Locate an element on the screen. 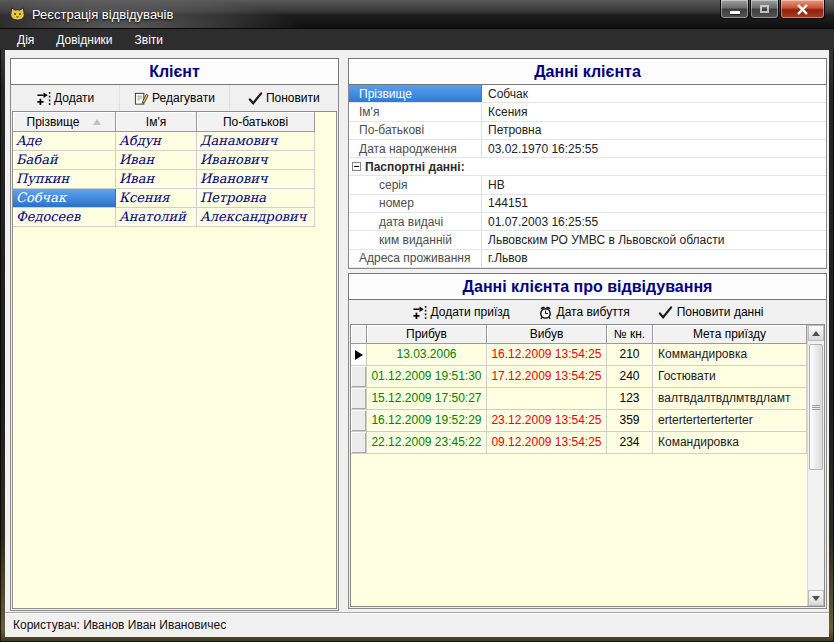 The width and height of the screenshot is (834, 642). client-grid-row: СобчакКсенияПетровна is located at coordinates (174, 198).